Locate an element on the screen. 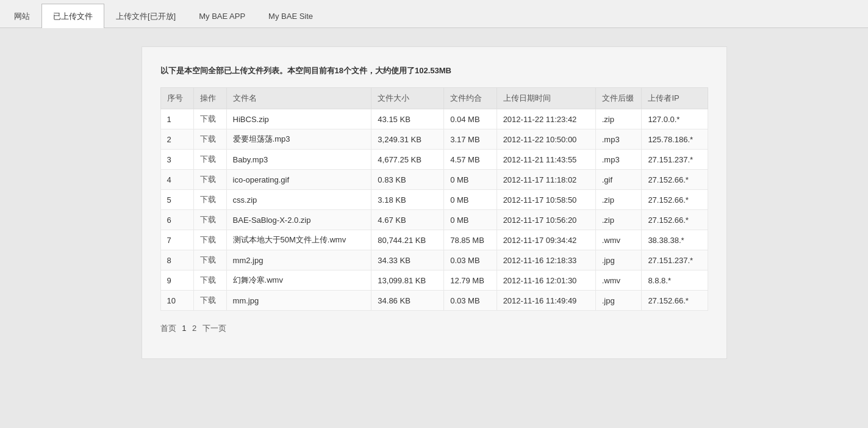 The width and height of the screenshot is (868, 428). col-no: 序号 is located at coordinates (177, 99).